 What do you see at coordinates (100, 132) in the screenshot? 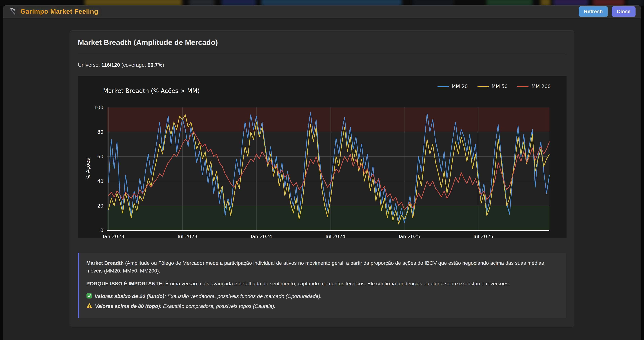
I see `svg-text: 80` at bounding box center [100, 132].